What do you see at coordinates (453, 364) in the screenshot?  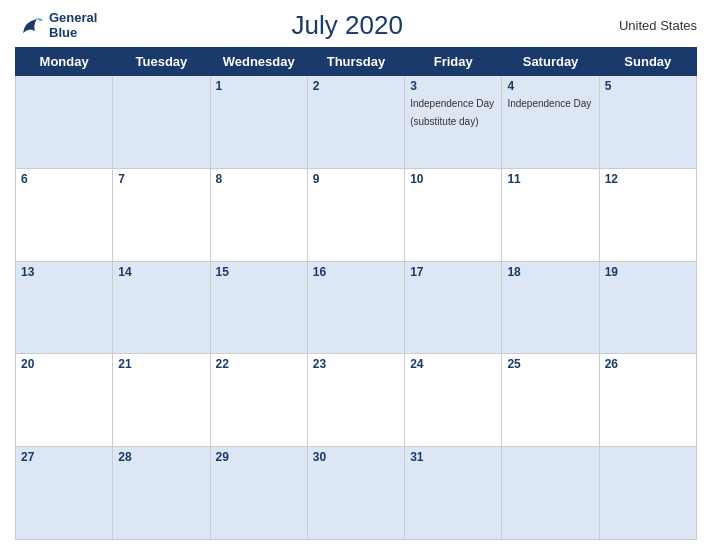 I see `day-number: 24` at bounding box center [453, 364].